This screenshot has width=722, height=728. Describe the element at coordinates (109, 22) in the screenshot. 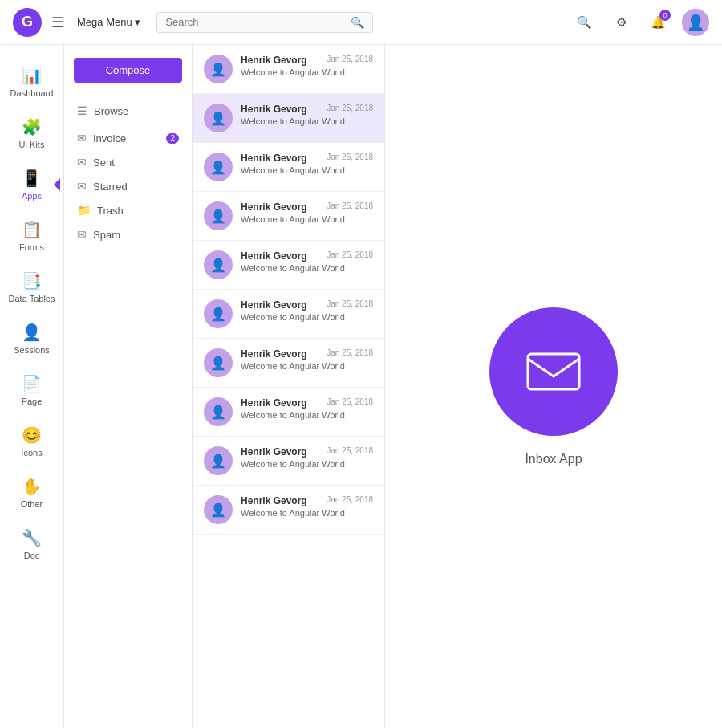

I see `mega-menu-trigger: Mega Menu ▾` at that location.